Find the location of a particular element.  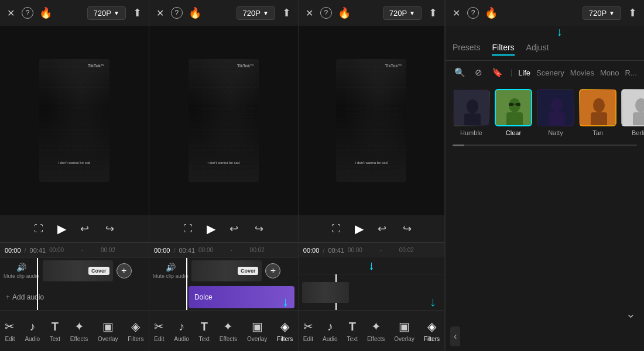

tool-effects-3: ✦ Effects is located at coordinates (376, 331).